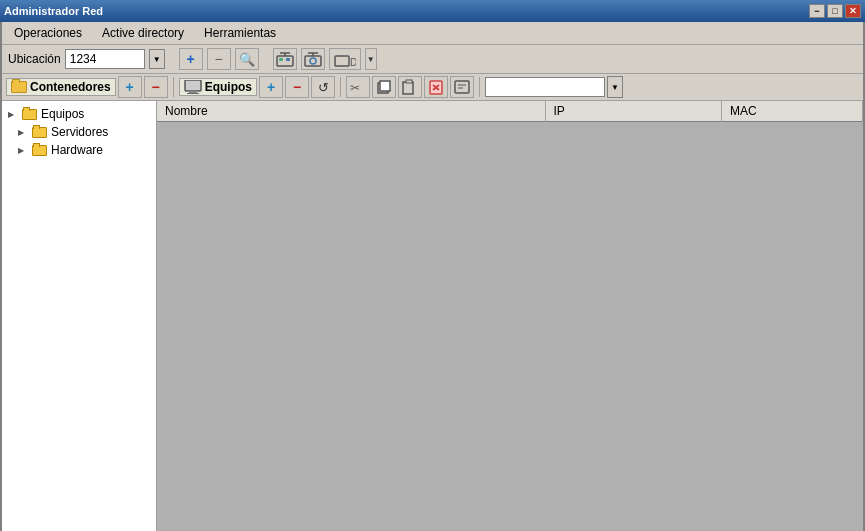 The image size is (865, 531). I want to click on network-button1, so click(285, 59).